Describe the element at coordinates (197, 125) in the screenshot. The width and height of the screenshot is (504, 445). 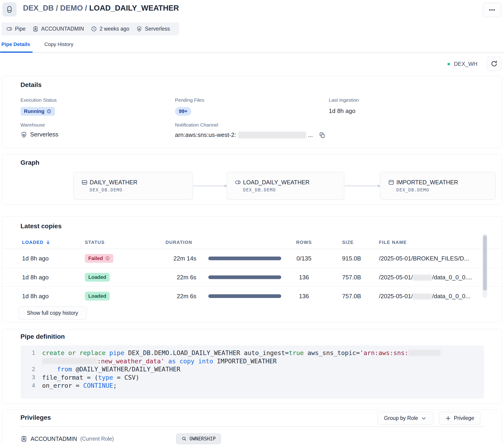
I see `notification-channel-label: Notification Channel` at that location.